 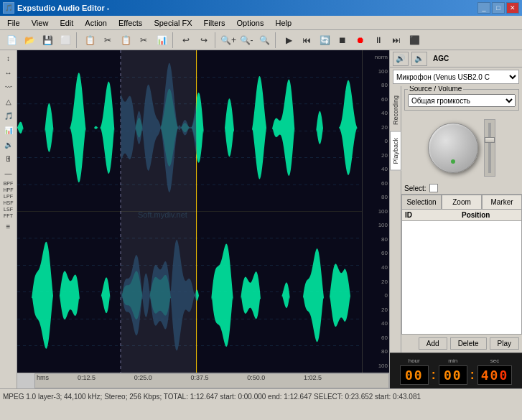 What do you see at coordinates (468, 343) in the screenshot?
I see `delete-button: Delete` at bounding box center [468, 343].